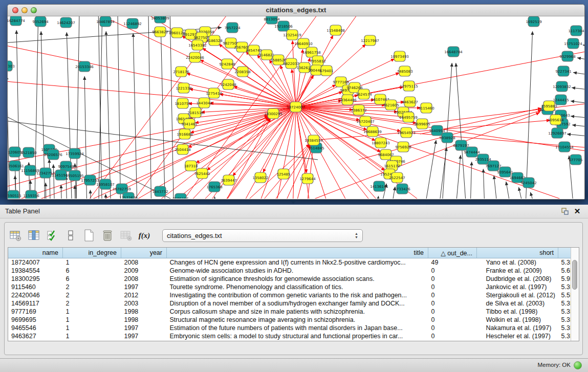 The width and height of the screenshot is (588, 372). Describe the element at coordinates (518, 279) in the screenshot. I see `cell-short: Dudbridge et al. (2008)` at that location.